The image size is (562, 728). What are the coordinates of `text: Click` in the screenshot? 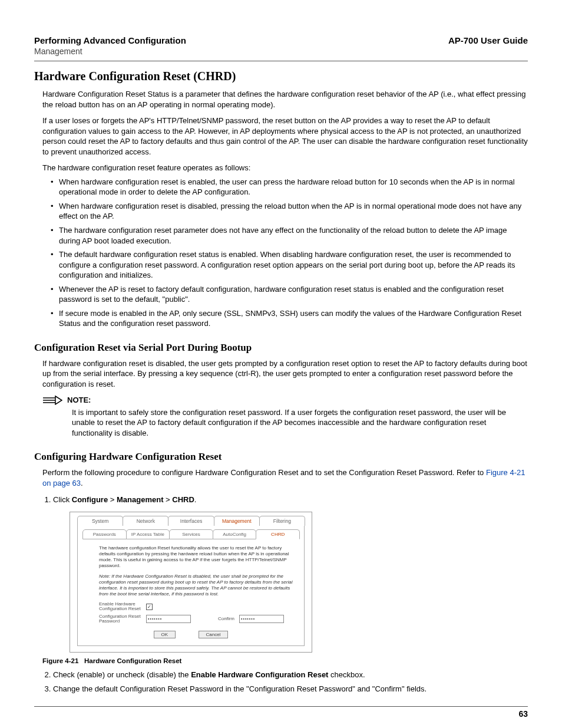 It's located at (62, 500).